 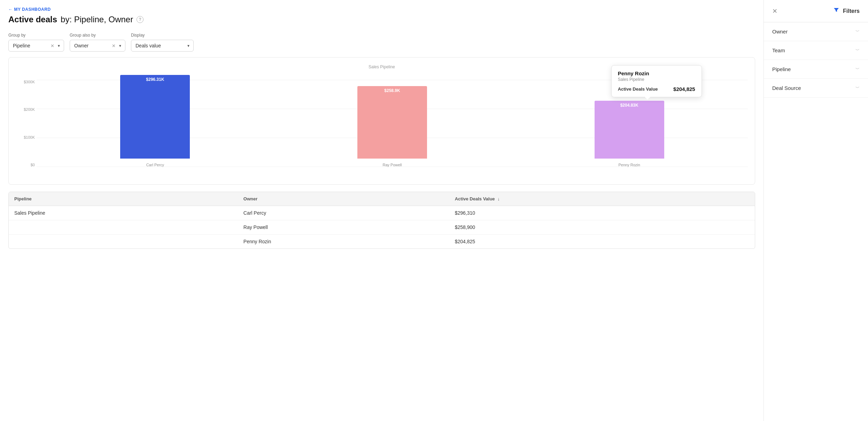 What do you see at coordinates (382, 9) in the screenshot?
I see `back-link: MY DASHBOARD` at bounding box center [382, 9].